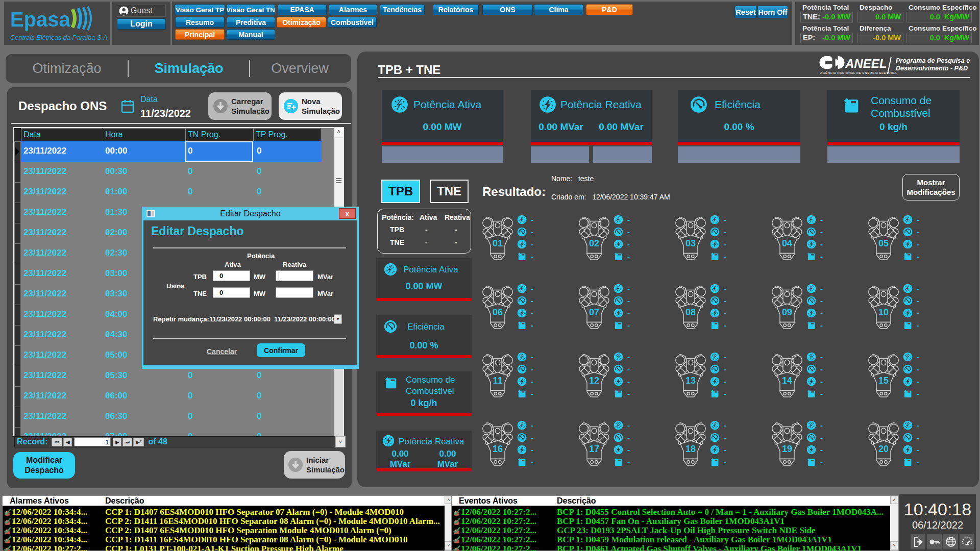 This screenshot has width=980, height=551. Describe the element at coordinates (866, 63) in the screenshot. I see `svg-text: ANEEL` at that location.